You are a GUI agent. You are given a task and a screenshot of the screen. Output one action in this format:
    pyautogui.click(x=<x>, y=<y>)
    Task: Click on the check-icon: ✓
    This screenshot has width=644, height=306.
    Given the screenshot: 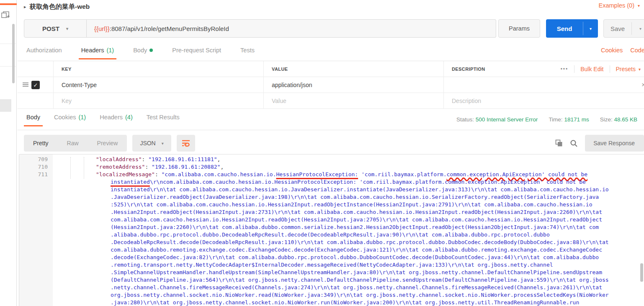 What is the action you would take?
    pyautogui.click(x=36, y=85)
    